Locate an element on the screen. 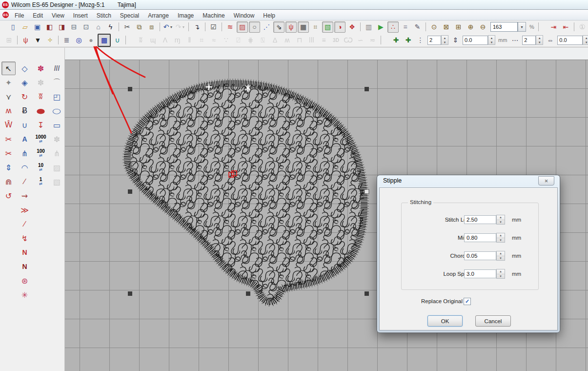  satin-column-tool: ⬤ is located at coordinates (41, 111).